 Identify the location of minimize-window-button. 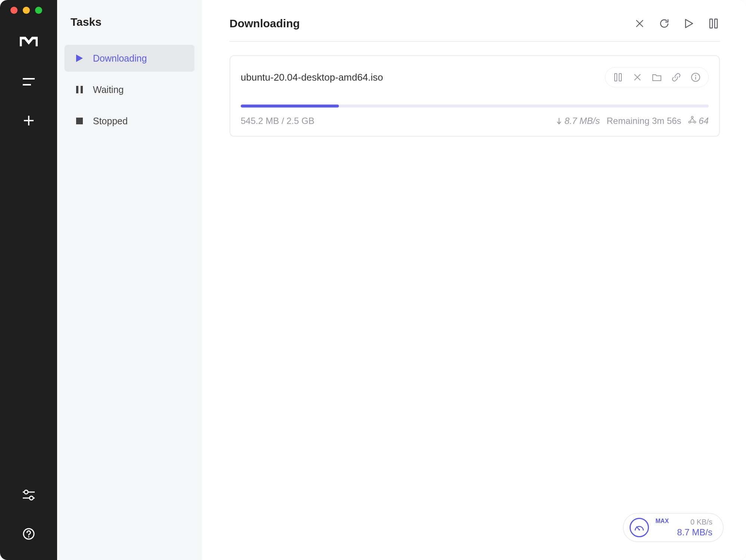
(26, 10).